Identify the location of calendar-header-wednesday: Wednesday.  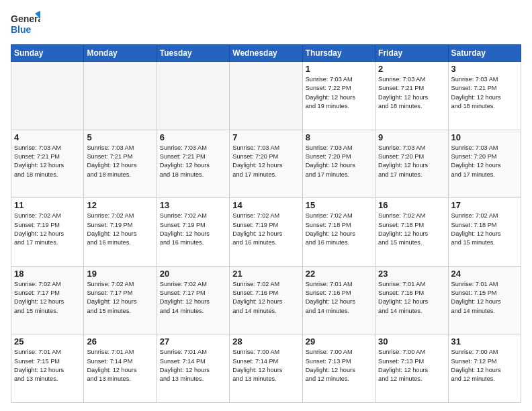
(266, 54).